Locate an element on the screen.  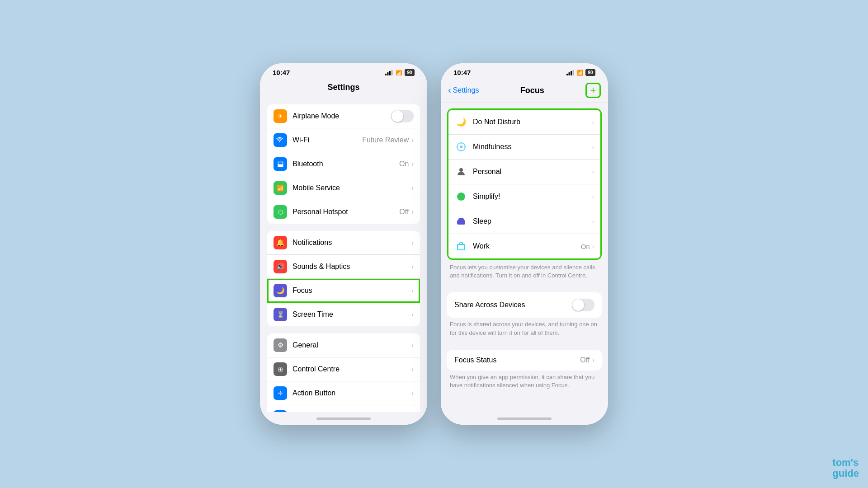
display-icon-wrap: ☀ is located at coordinates (280, 411).